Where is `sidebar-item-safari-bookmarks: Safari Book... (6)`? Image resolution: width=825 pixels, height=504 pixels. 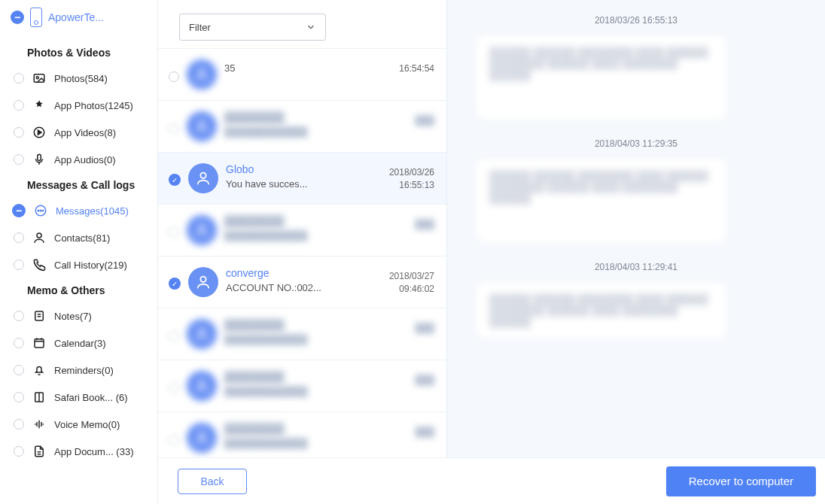
sidebar-item-safari-bookmarks: Safari Book... (6) is located at coordinates (78, 397).